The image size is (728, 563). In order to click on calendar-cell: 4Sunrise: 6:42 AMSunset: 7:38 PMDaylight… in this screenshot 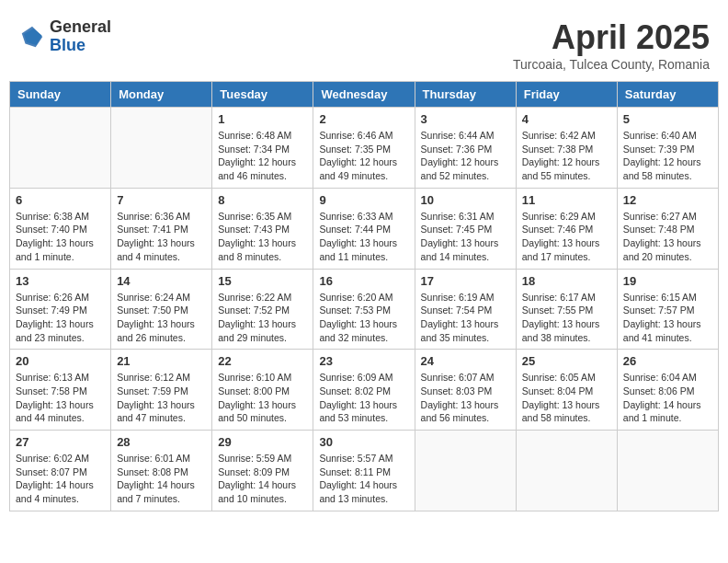, I will do `click(566, 148)`.